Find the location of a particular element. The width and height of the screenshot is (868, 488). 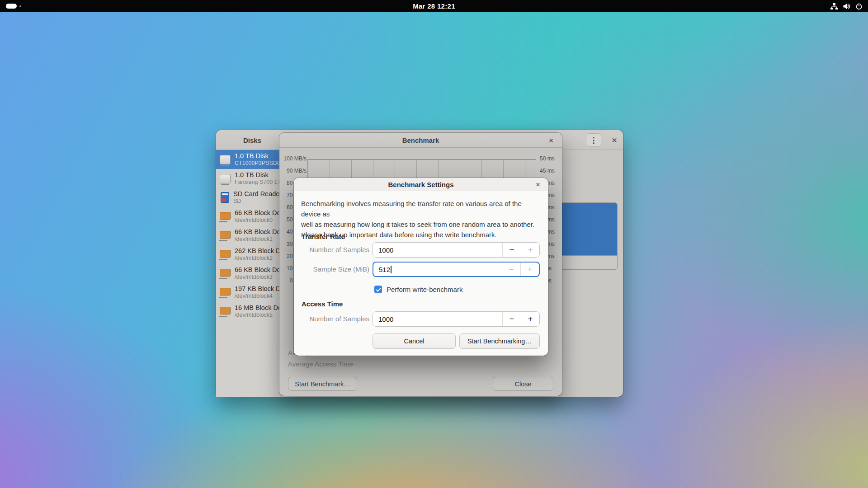

y2-axis-tick: 50 ms is located at coordinates (547, 159).